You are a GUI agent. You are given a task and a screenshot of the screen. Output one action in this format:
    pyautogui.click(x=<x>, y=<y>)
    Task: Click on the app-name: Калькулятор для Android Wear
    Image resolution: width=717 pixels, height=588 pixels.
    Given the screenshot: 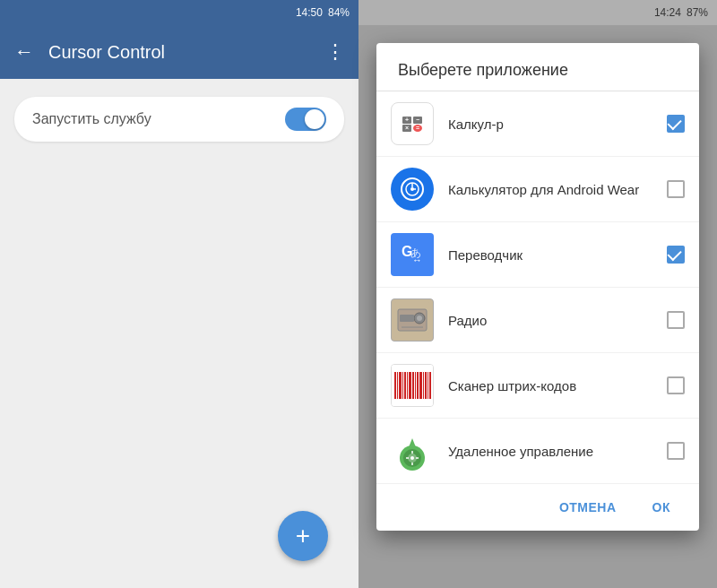 What is the action you would take?
    pyautogui.click(x=557, y=190)
    